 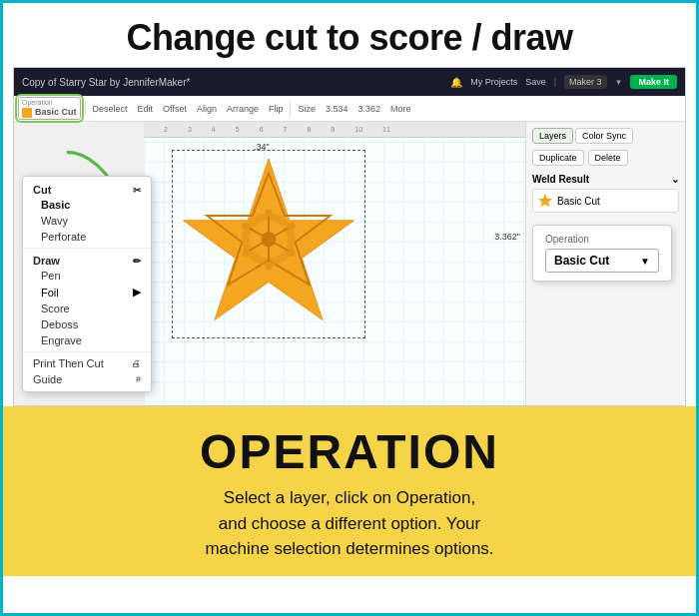 What do you see at coordinates (87, 189) in the screenshot?
I see `cut-section-label: Cut ✂` at bounding box center [87, 189].